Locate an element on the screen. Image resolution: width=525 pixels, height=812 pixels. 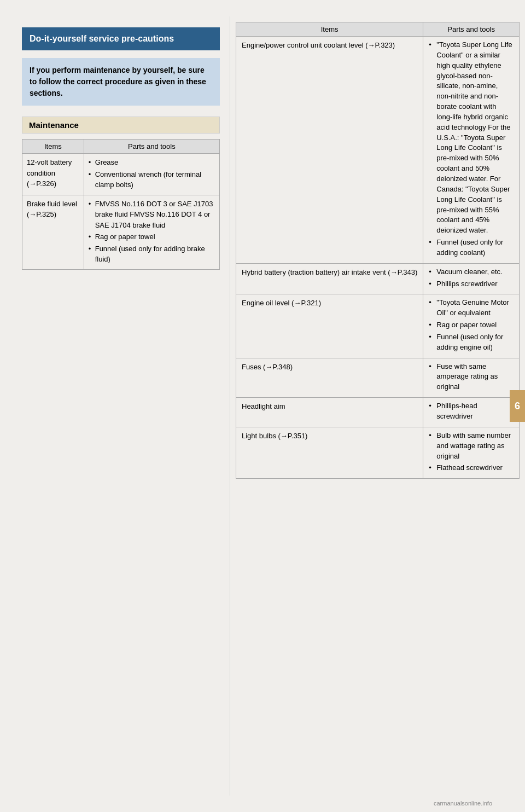
list-item: Vacuum cleaner, etc. is located at coordinates (471, 272).